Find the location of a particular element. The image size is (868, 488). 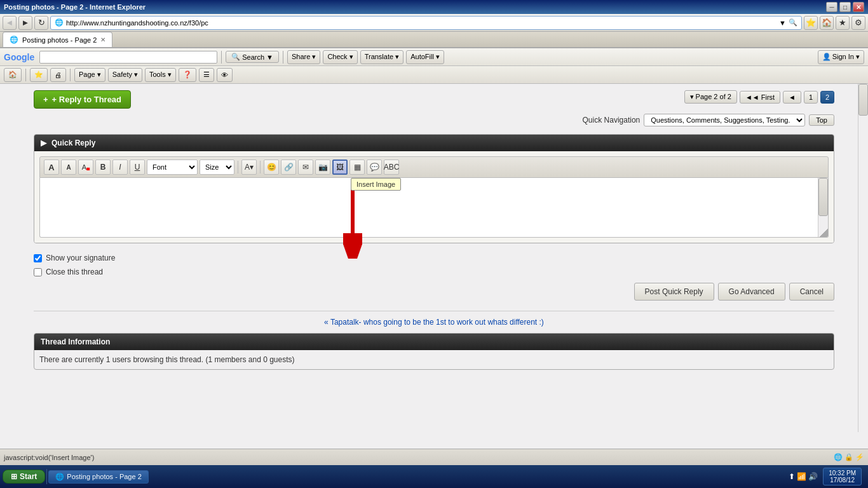

settings-button: ⚙ is located at coordinates (858, 23).